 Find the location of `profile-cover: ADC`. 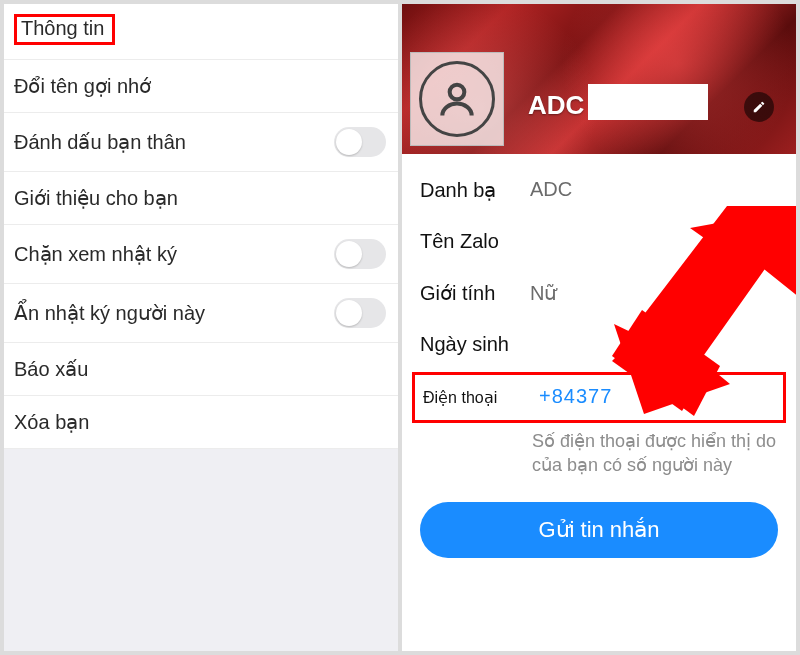

profile-cover: ADC is located at coordinates (599, 79).